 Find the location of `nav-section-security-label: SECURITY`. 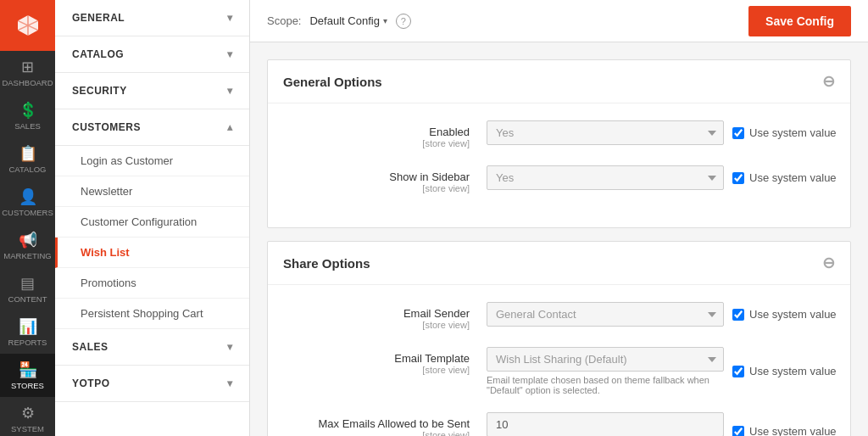

nav-section-security-label: SECURITY is located at coordinates (100, 91).